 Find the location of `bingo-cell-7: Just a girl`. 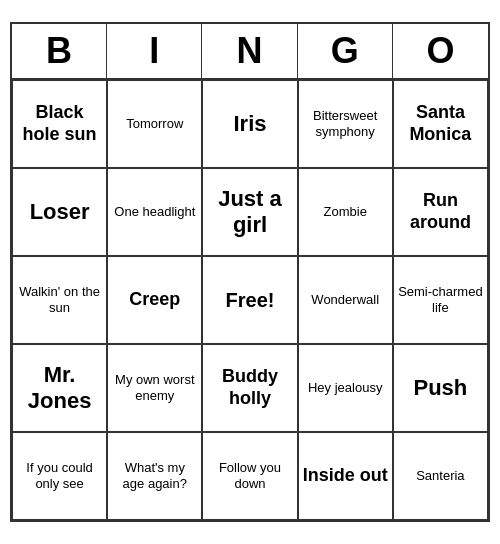

bingo-cell-7: Just a girl is located at coordinates (250, 212).